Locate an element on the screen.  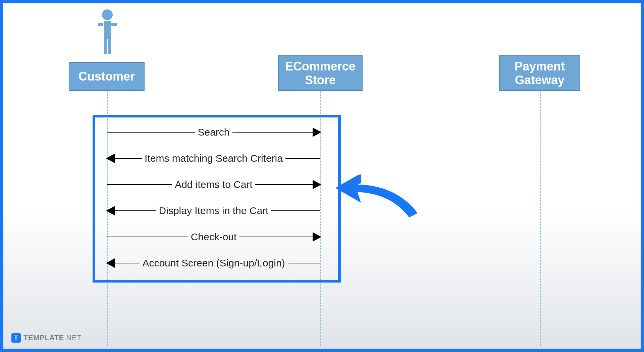
watermark-brand: TEMPLATE is located at coordinates (44, 338).